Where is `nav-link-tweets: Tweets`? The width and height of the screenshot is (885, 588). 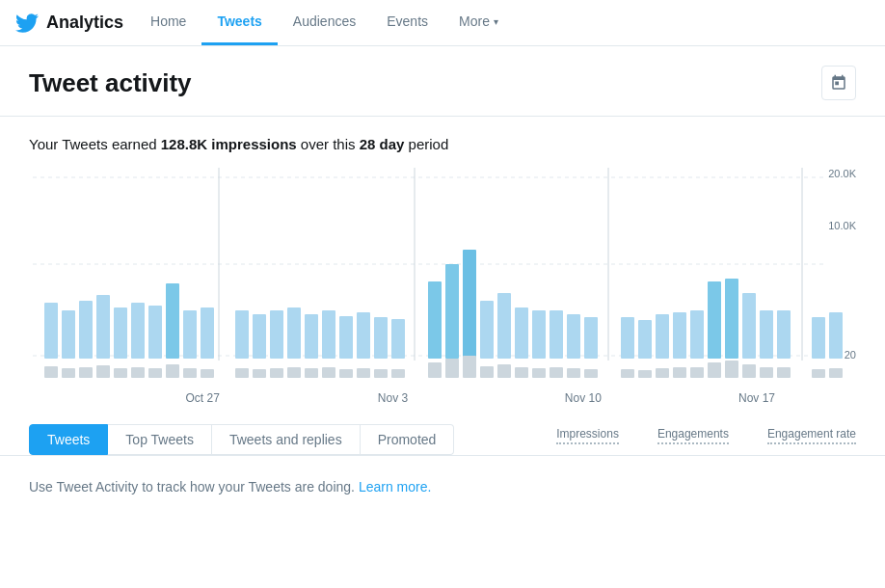
nav-link-tweets: Tweets is located at coordinates (239, 23).